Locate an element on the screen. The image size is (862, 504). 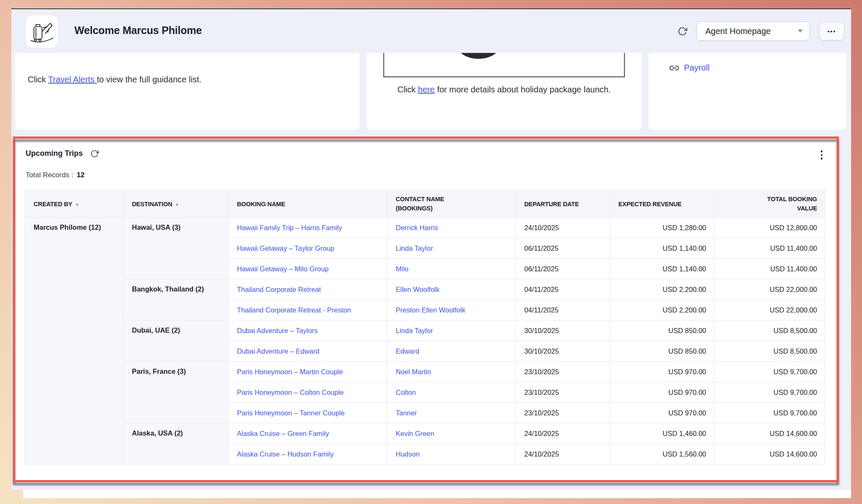
contact-name-link: Preston Ellen Woolfolk is located at coordinates (431, 310).